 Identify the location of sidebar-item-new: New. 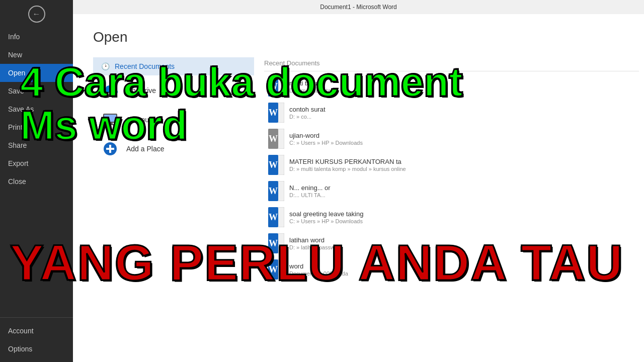
(36, 55).